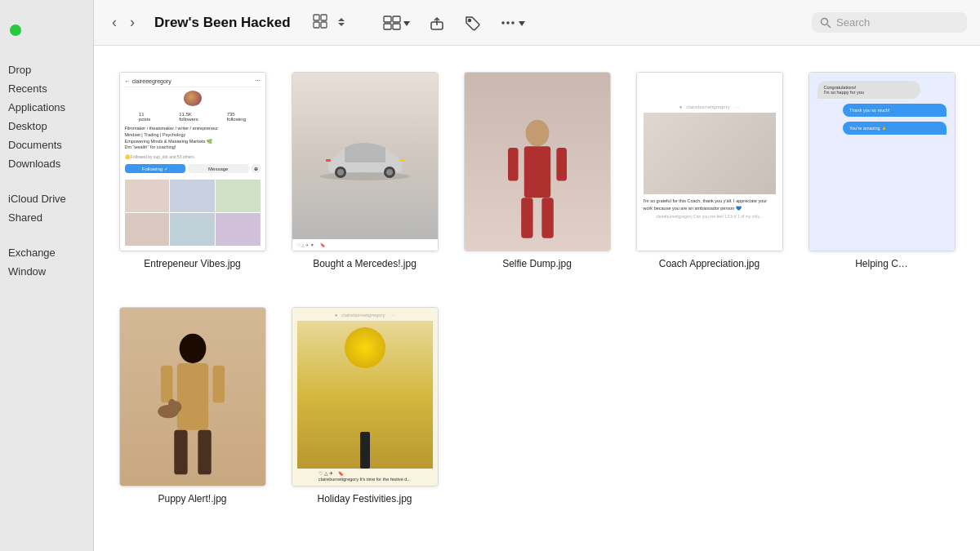 The height and width of the screenshot is (551, 980). I want to click on chevron-down-small-icon, so click(522, 23).